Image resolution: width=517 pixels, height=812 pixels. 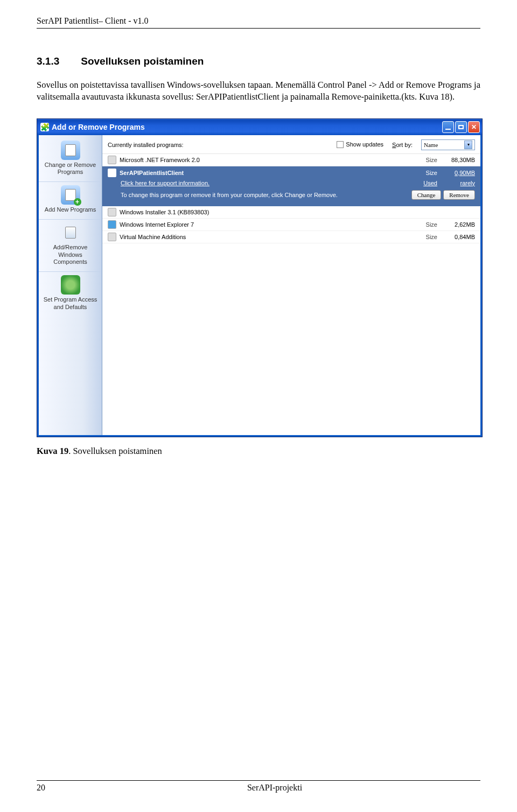 I want to click on chevron-down-icon: ▾, so click(x=469, y=145).